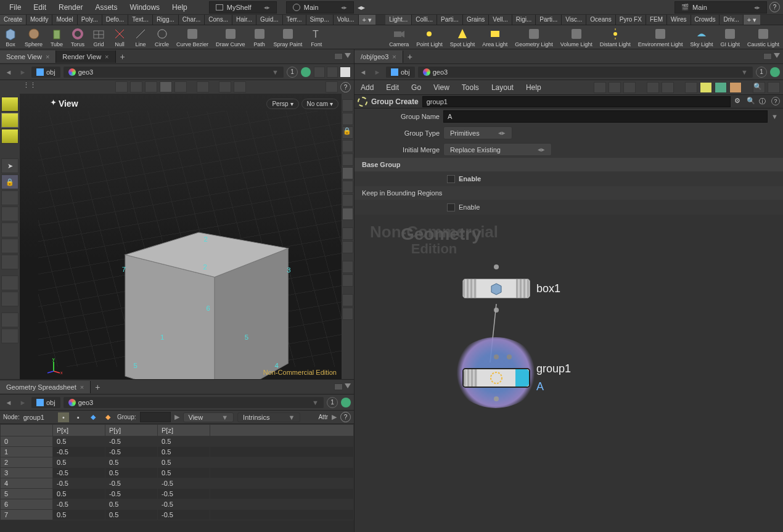  Describe the element at coordinates (517, 378) in the screenshot. I see `node-group1: group1 A` at that location.